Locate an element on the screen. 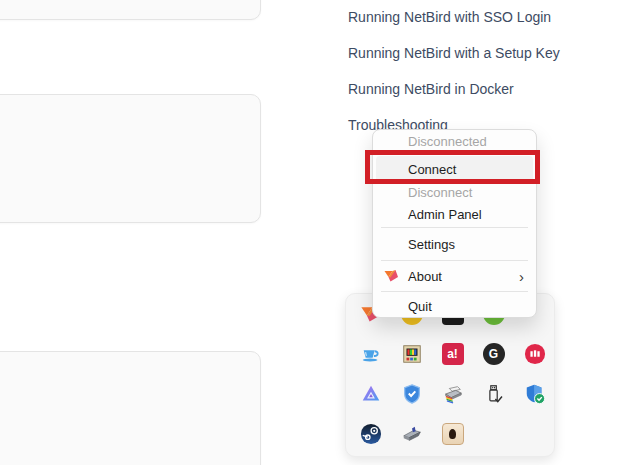 The width and height of the screenshot is (631, 465). scanner-icon is located at coordinates (412, 434).